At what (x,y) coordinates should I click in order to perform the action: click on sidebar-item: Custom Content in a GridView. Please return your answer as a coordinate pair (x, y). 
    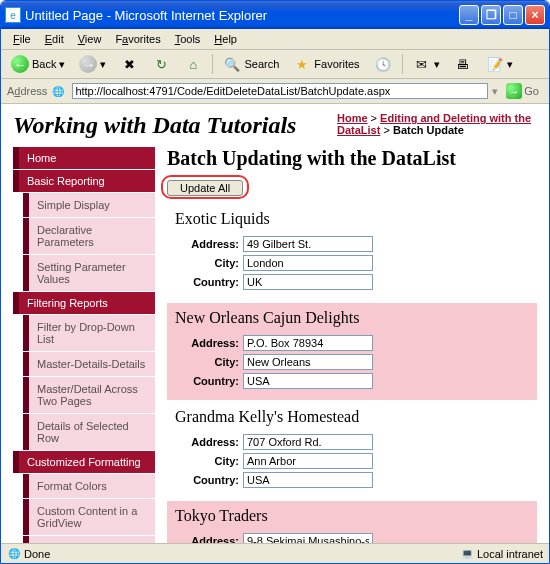
    Looking at the image, I should click on (89, 517).